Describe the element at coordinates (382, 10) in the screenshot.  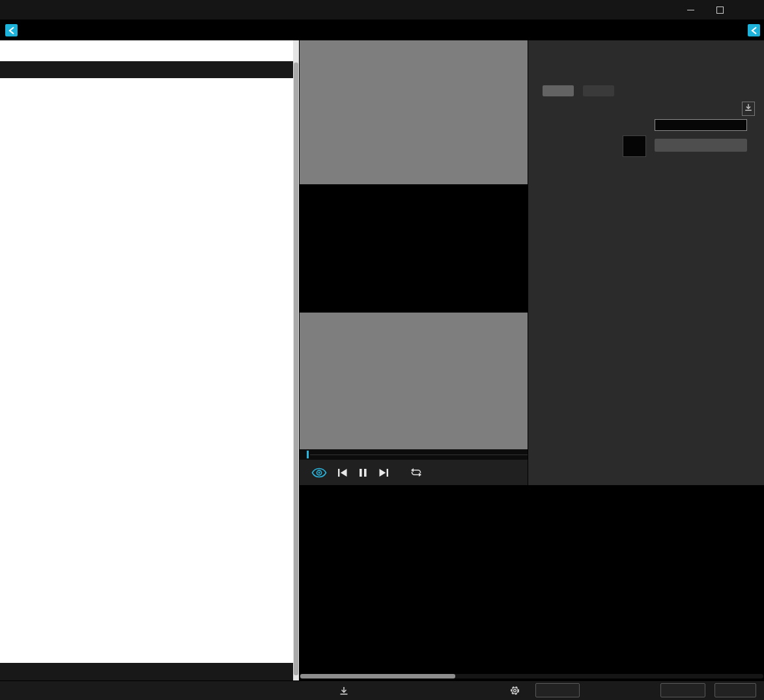
I see `titlebar` at that location.